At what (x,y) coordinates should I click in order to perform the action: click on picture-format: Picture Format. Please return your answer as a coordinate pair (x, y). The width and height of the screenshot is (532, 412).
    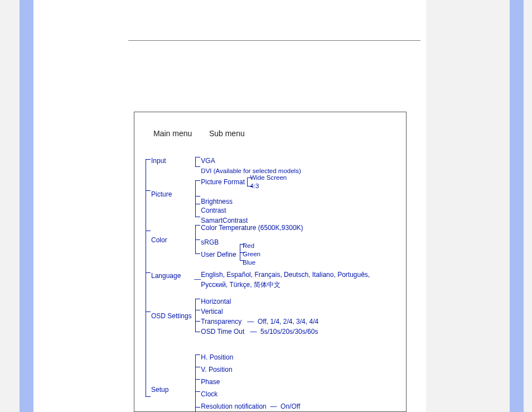
    Looking at the image, I should click on (223, 182).